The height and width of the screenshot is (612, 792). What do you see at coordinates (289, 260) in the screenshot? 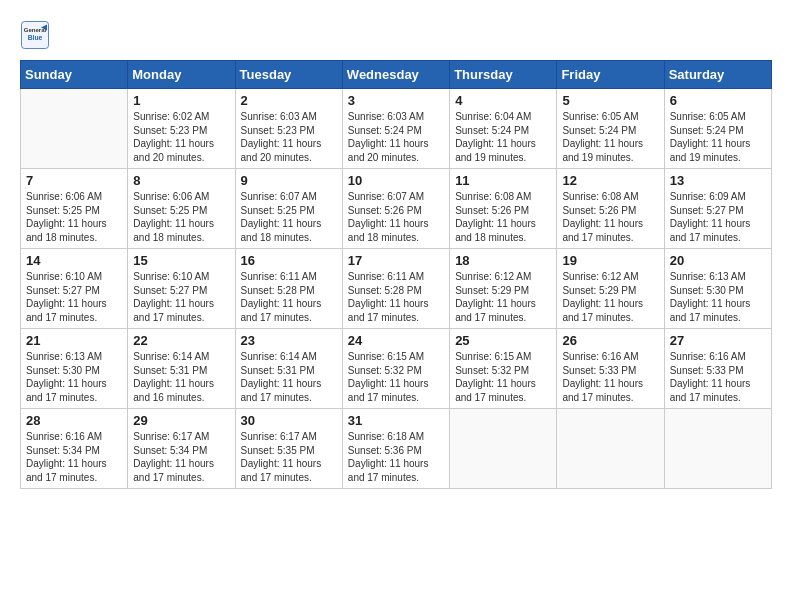
I see `day-number: 16` at bounding box center [289, 260].